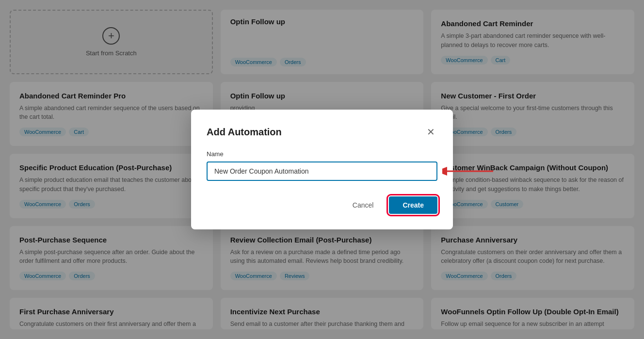  I want to click on name-label: Name, so click(322, 154).